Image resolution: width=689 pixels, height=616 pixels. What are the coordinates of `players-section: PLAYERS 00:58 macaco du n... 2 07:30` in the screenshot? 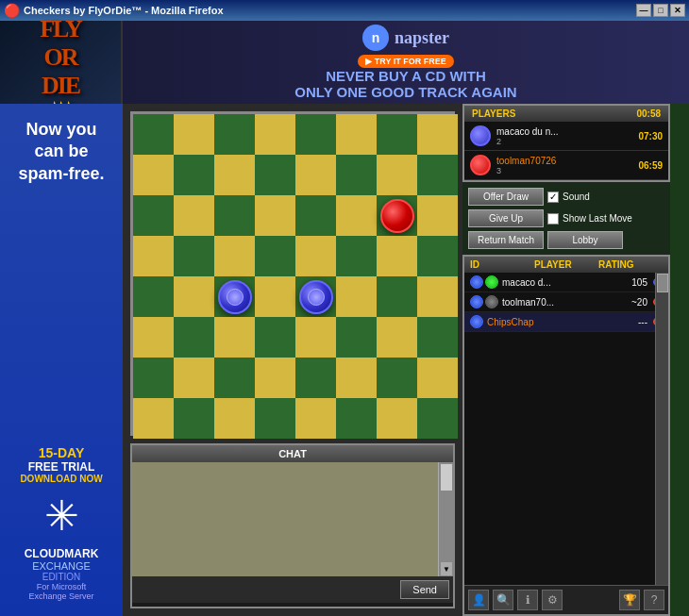 It's located at (566, 143).